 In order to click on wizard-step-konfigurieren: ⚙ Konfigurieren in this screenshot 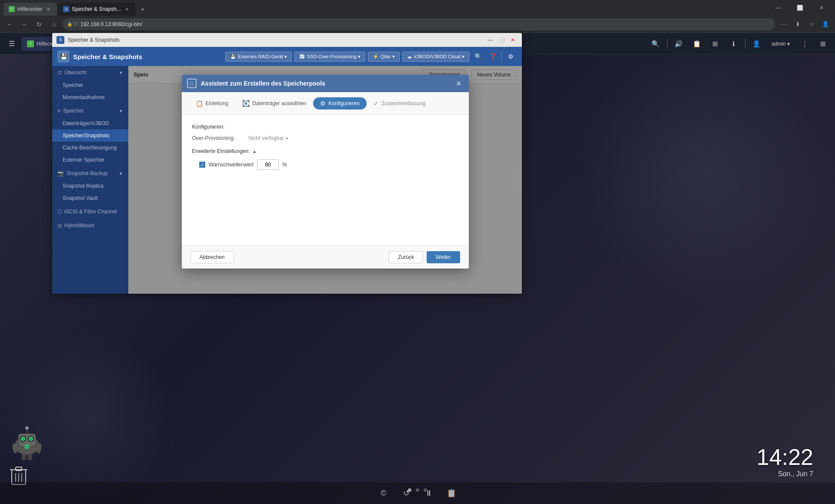, I will do `click(340, 103)`.